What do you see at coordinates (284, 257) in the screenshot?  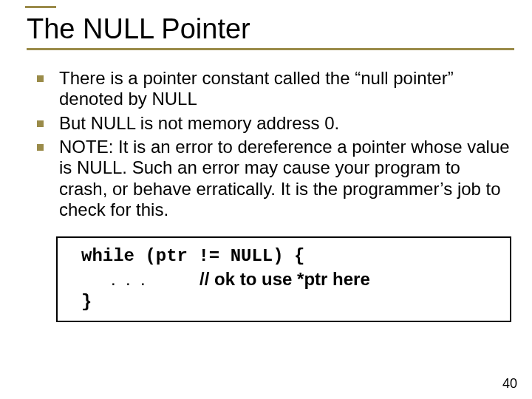 I see `code-line: while (ptr != NULL) {` at bounding box center [284, 257].